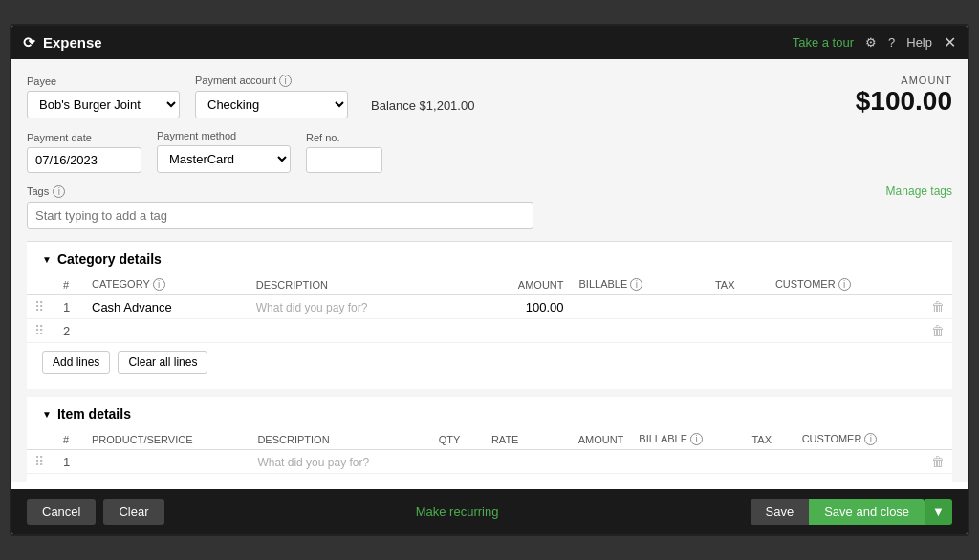  I want to click on bottom-bar-left: Cancel Clear, so click(96, 512).